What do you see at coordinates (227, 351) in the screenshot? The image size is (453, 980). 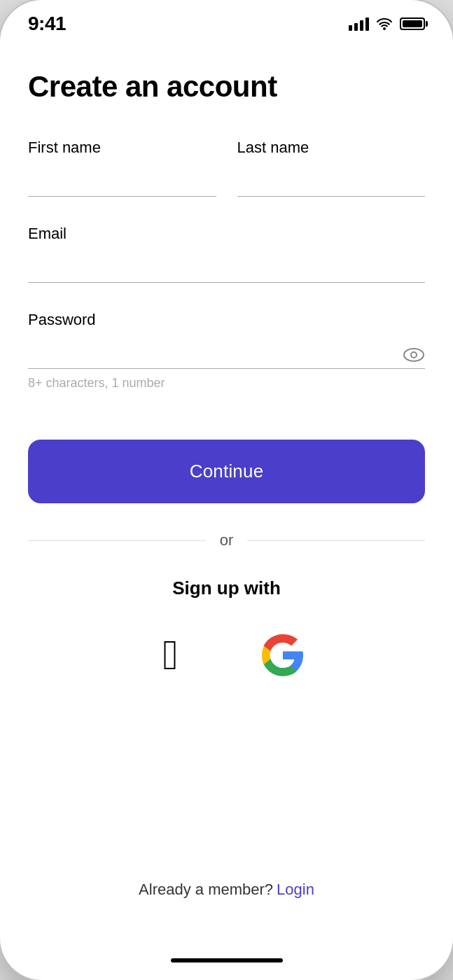 I see `password-field: Password 8+ characters, 1 number` at bounding box center [227, 351].